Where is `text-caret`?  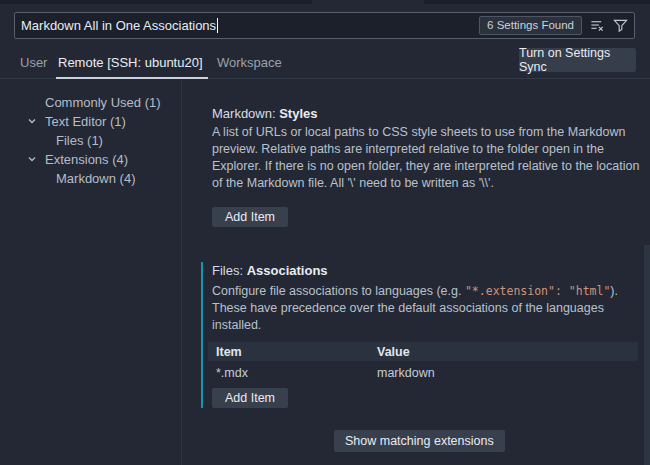 text-caret is located at coordinates (218, 26).